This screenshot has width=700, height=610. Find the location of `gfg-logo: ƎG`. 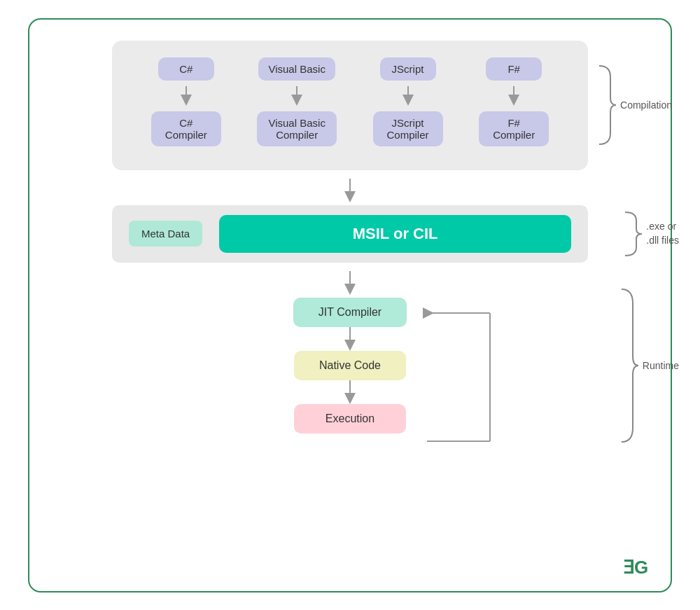

gfg-logo: ƎG is located at coordinates (638, 569).